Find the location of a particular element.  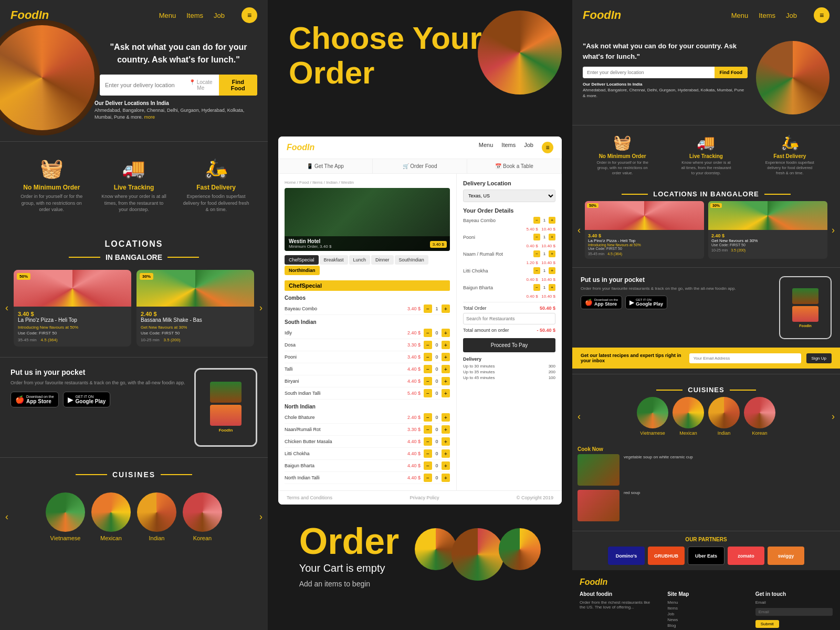

tab-dinner: Dinner is located at coordinates (382, 260).